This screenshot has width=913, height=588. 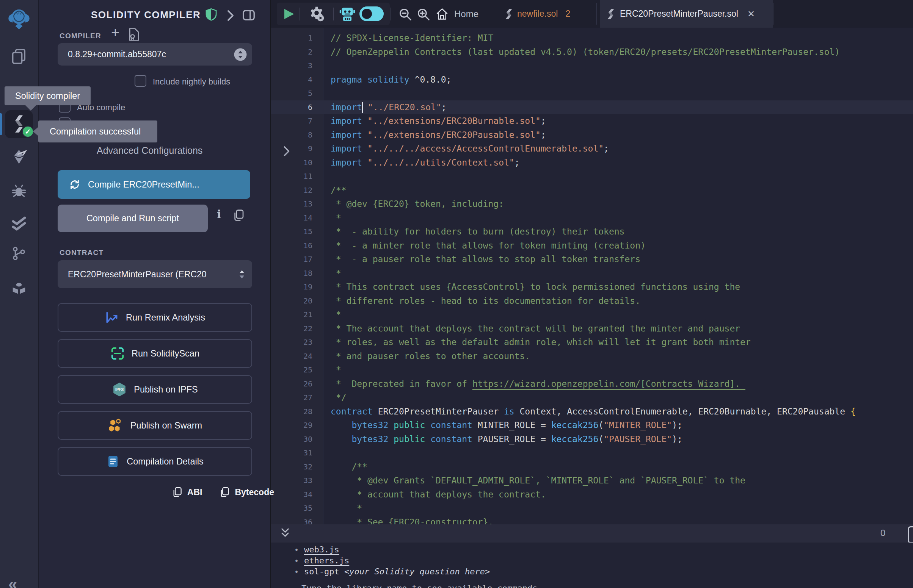 What do you see at coordinates (317, 550) in the screenshot?
I see `terminal-list-item: •web3.js` at bounding box center [317, 550].